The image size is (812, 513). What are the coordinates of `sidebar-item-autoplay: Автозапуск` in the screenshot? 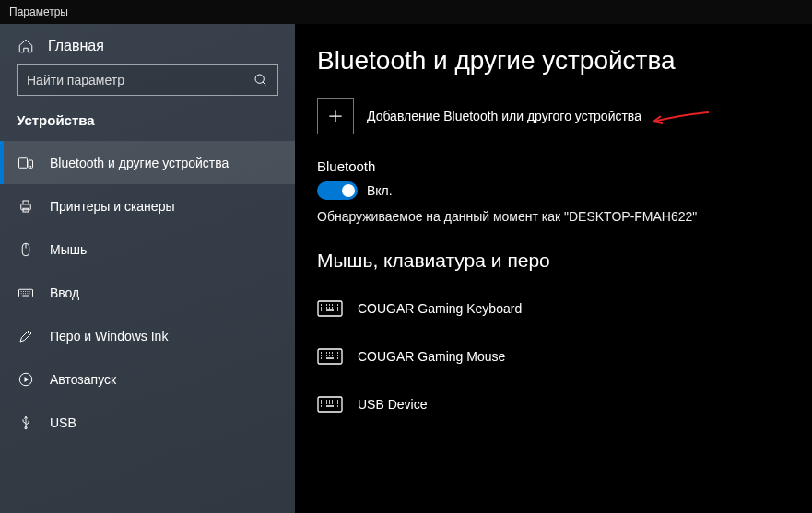 It's located at (147, 379).